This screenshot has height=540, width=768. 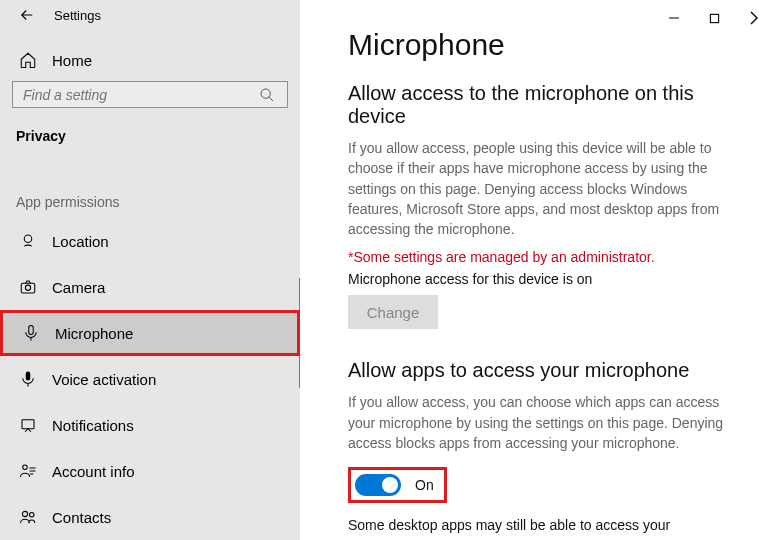 I want to click on allow-apps-toggle, so click(x=378, y=485).